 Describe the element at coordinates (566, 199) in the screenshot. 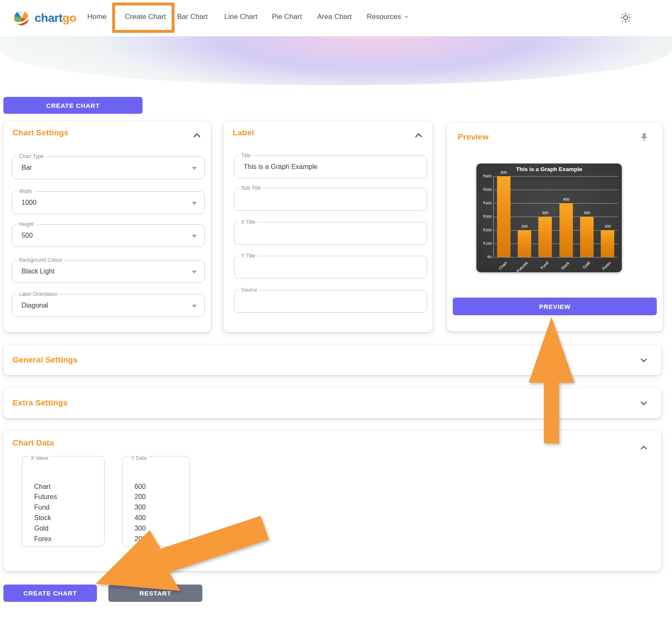

I see `preview-bar-value-label: 400` at that location.